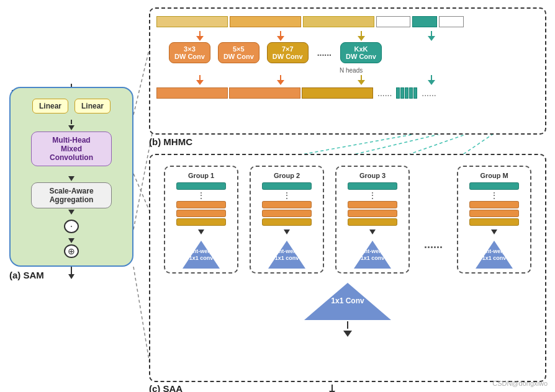 Image resolution: width=555 pixels, height=392 pixels. I want to click on saa-label: (c) SAA, so click(166, 388).